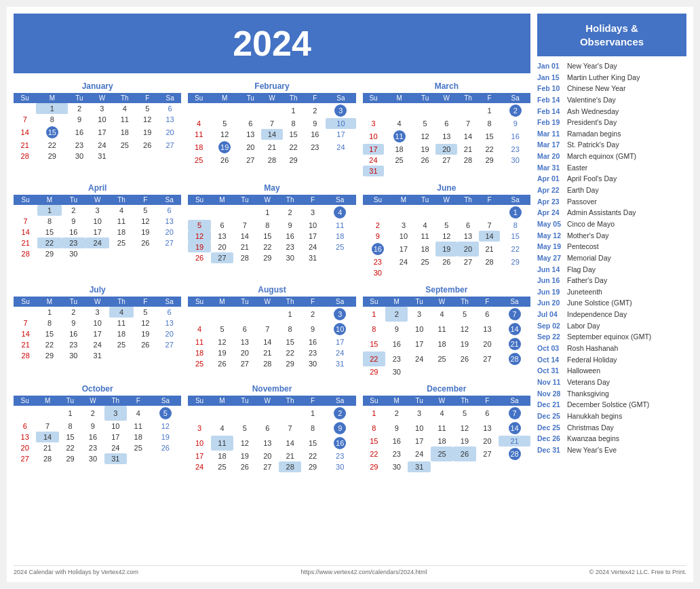 The height and width of the screenshot is (589, 700). Describe the element at coordinates (272, 43) in the screenshot. I see `year-header: 2024` at that location.